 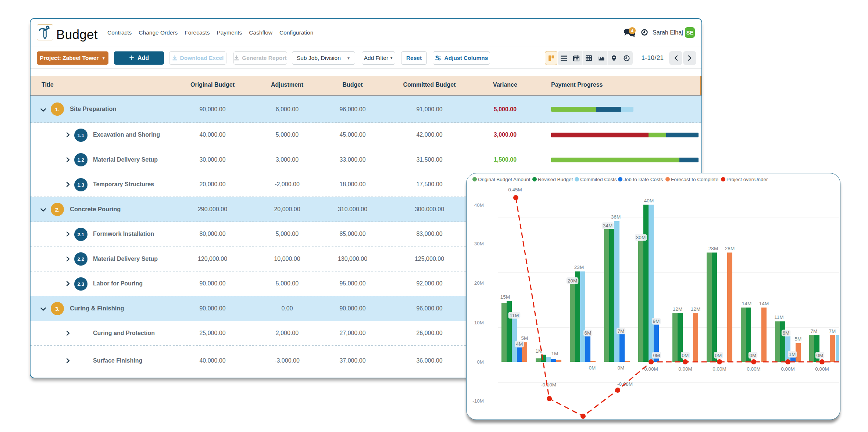 I want to click on svg-text: 9M, so click(x=657, y=321).